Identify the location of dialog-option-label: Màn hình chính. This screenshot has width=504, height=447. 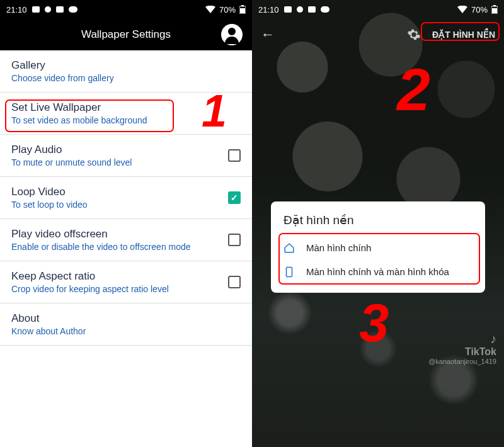
(339, 248).